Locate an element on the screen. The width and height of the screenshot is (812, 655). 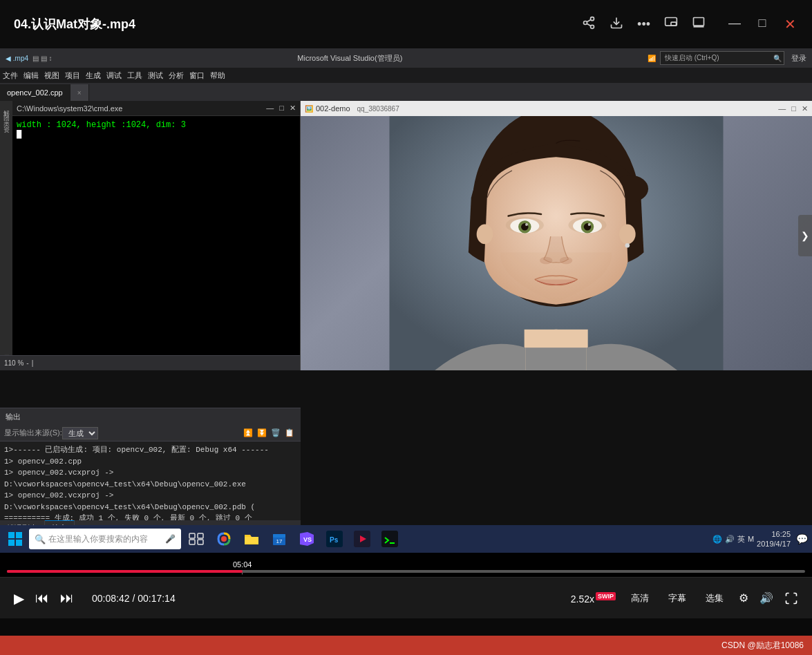
demo-minimize-btn: — is located at coordinates (782, 109).